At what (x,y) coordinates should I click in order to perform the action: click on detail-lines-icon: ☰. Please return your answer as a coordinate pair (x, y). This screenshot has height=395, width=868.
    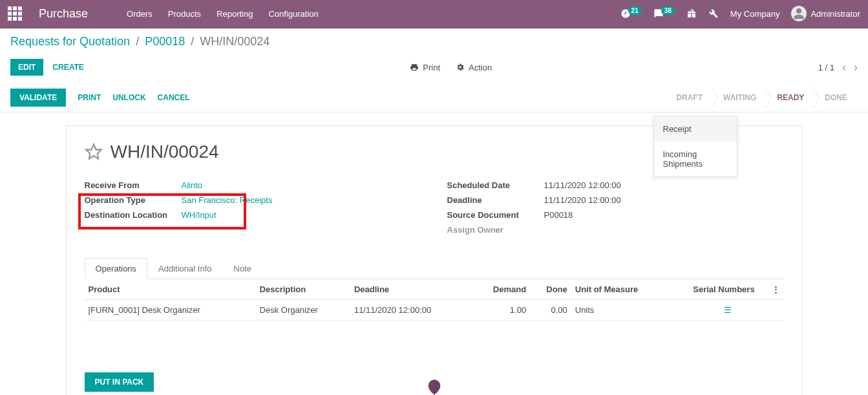
    Looking at the image, I should click on (728, 310).